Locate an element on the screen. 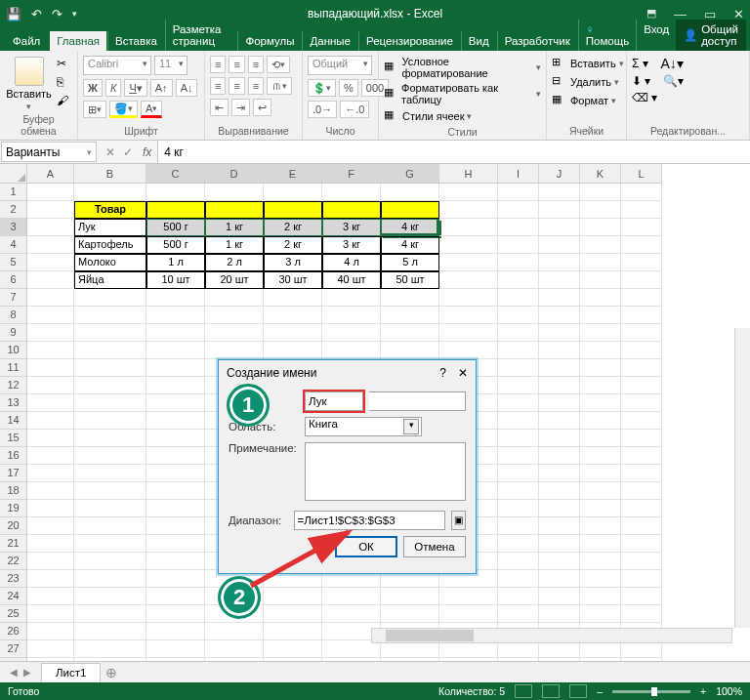 The image size is (750, 700). close-icon: ✕ is located at coordinates (738, 14).